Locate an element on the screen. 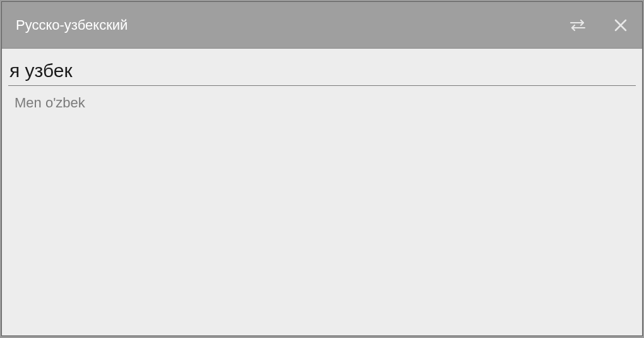 The image size is (644, 338). close-icon is located at coordinates (621, 25).